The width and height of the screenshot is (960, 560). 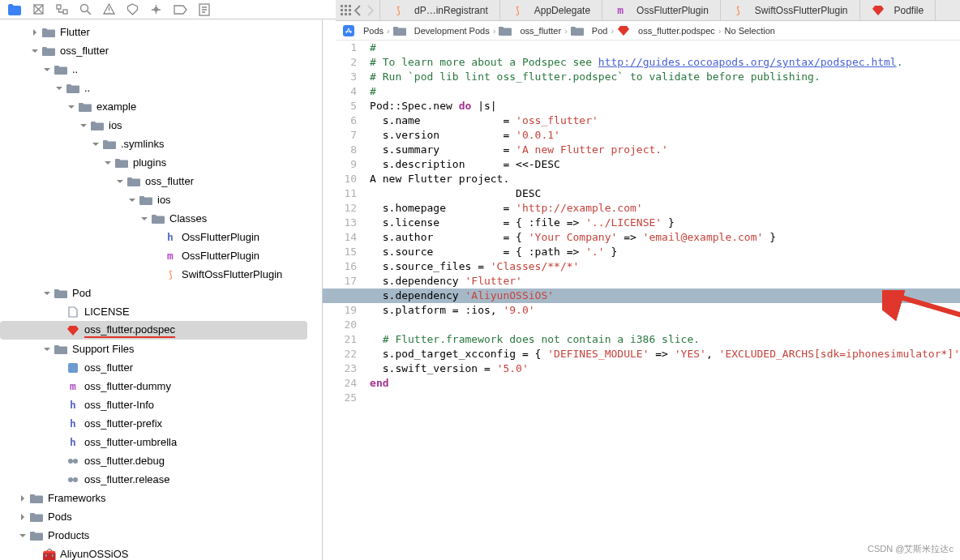 What do you see at coordinates (154, 237) in the screenshot?
I see `tree-row: hOssFlutterPlugin` at bounding box center [154, 237].